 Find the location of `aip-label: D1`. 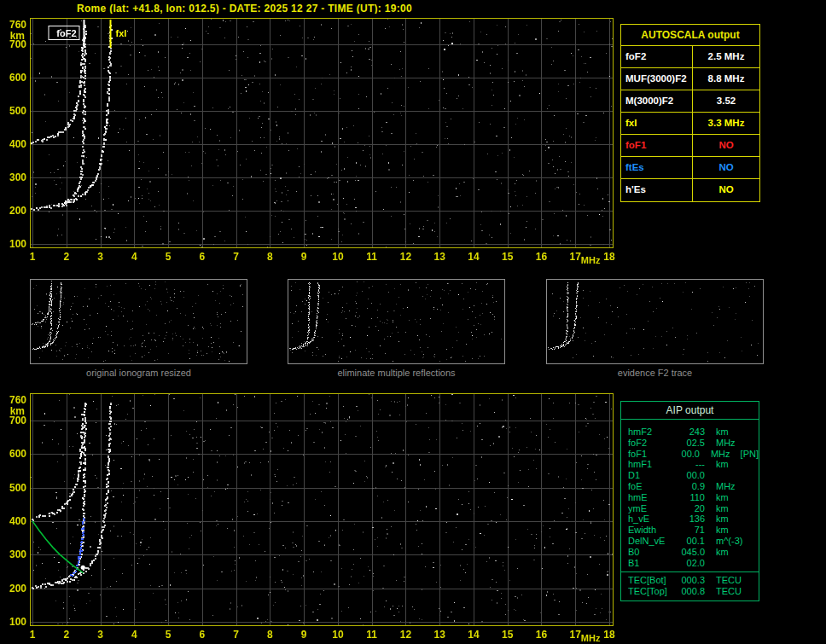

aip-label: D1 is located at coordinates (651, 476).